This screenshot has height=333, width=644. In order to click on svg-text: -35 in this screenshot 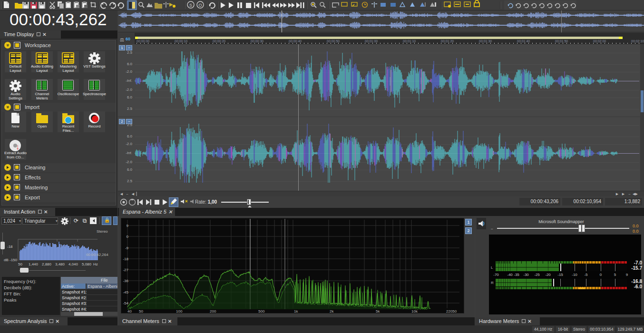, I will do `click(517, 275)`.